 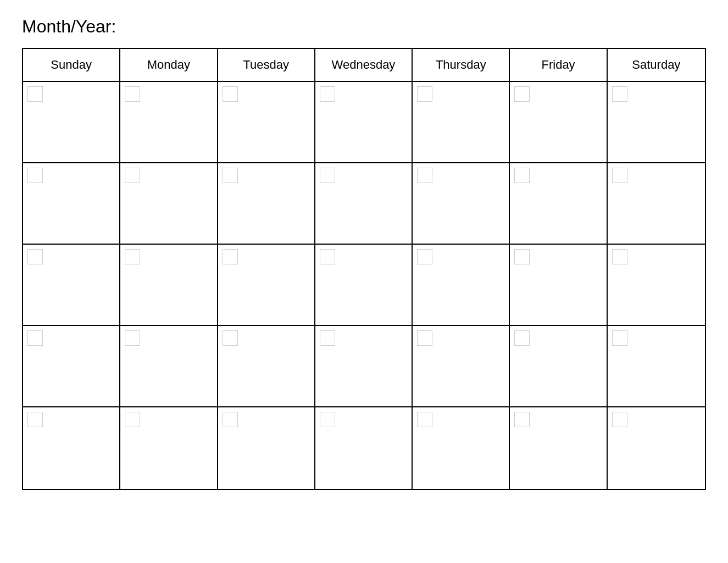 I want to click on day-header-thursday: Thursday, so click(x=462, y=65).